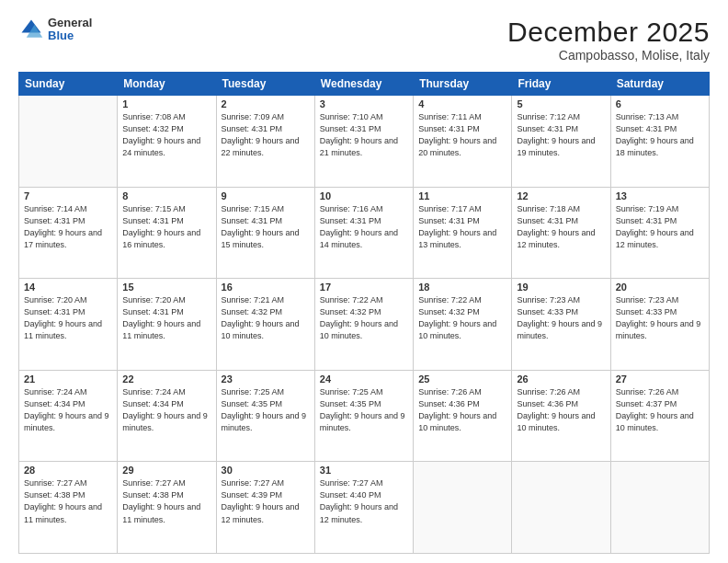 The image size is (728, 563). What do you see at coordinates (364, 227) in the screenshot?
I see `day-info: Sunrise: 7:16 AMSunset: 4:31 PMDaylight:…` at bounding box center [364, 227].